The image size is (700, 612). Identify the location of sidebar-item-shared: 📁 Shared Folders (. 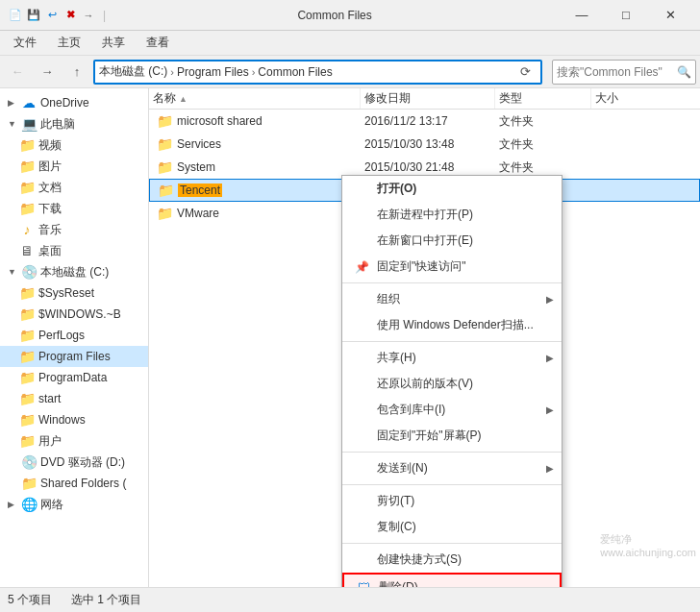
(74, 483).